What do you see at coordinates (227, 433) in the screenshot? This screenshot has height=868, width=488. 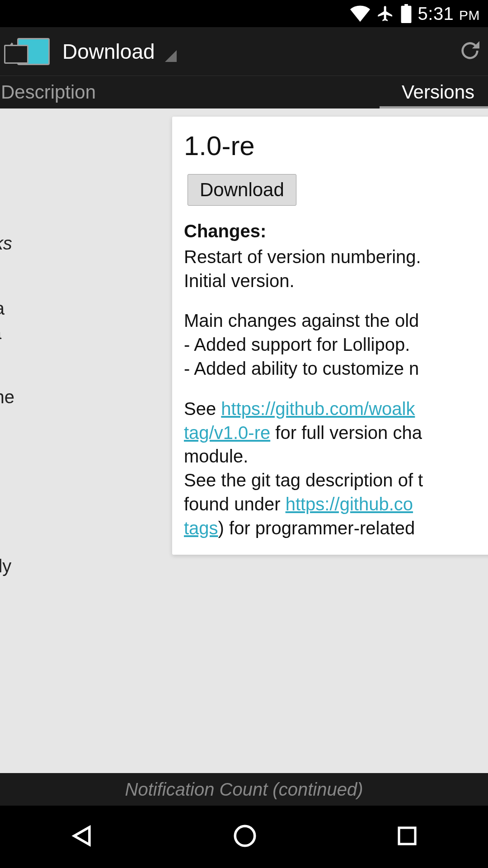 I see `github-link-tag: tag/v1.0-re` at bounding box center [227, 433].